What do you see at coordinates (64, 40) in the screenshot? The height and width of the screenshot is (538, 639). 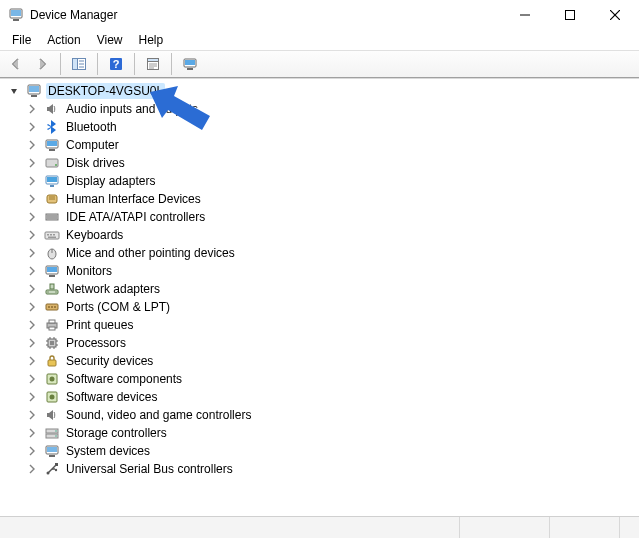 I see `menu-action: Action` at bounding box center [64, 40].